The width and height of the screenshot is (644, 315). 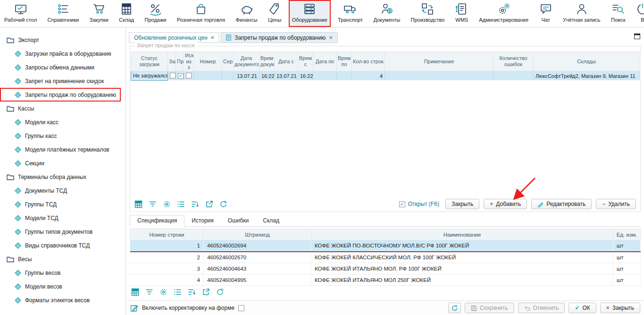 What do you see at coordinates (309, 13) in the screenshot?
I see `toolbar-item-equipment: Оборудование` at bounding box center [309, 13].